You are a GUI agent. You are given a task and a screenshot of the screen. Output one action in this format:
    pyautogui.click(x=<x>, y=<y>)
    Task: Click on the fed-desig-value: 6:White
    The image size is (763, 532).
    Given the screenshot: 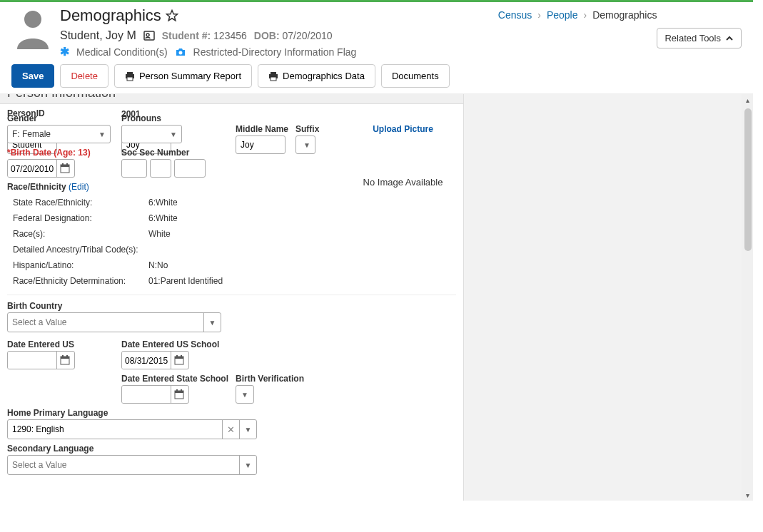 What is the action you would take?
    pyautogui.click(x=163, y=218)
    